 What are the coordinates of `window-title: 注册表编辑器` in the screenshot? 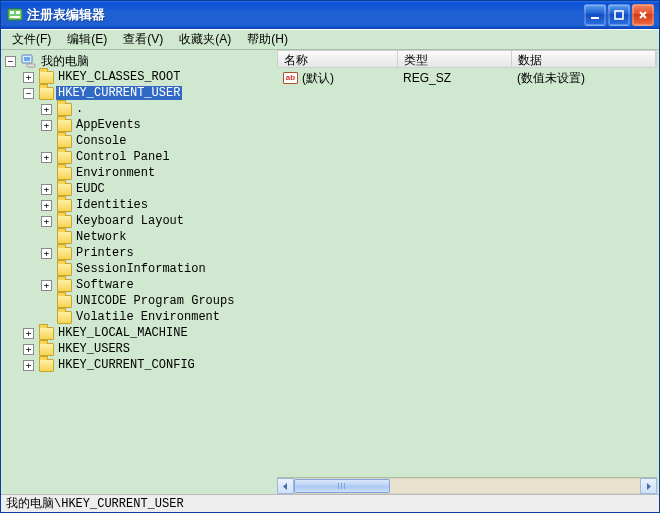 It's located at (306, 15).